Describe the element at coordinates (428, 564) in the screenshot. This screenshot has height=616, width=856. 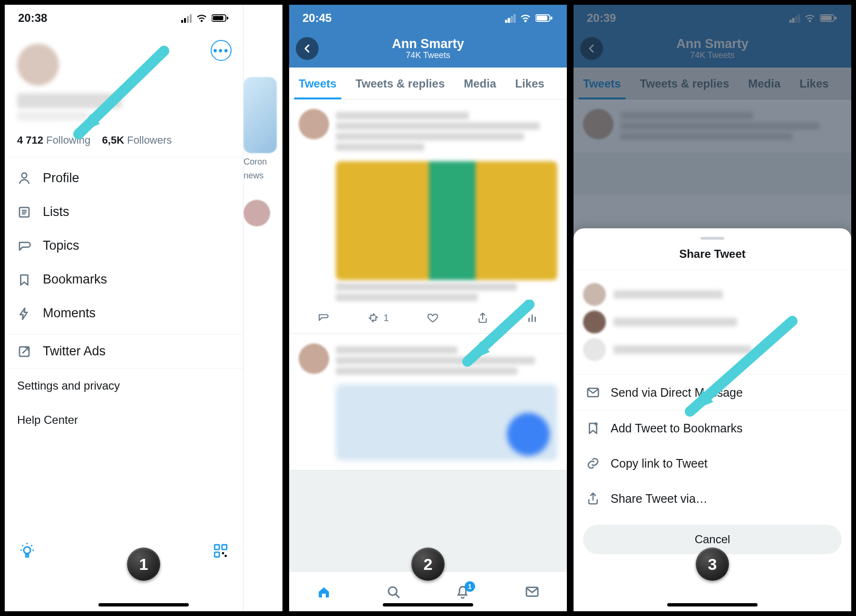
I see `step-number-badge: 2` at that location.